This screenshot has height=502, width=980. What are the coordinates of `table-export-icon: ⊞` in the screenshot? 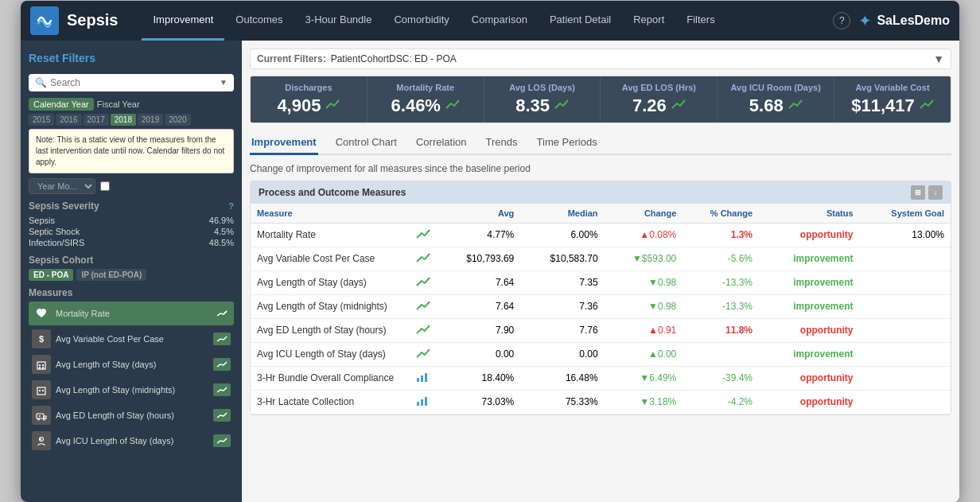 It's located at (918, 193).